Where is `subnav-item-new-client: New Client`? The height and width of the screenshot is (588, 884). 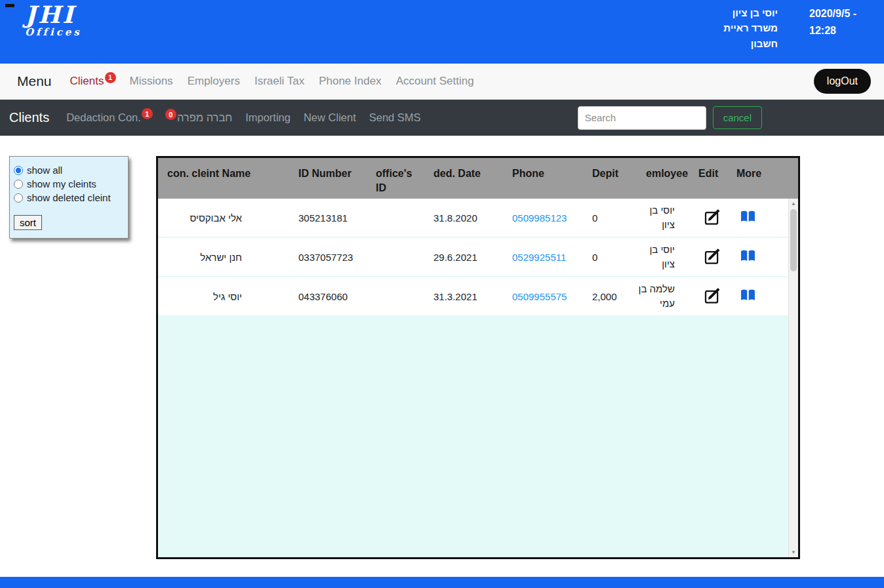
subnav-item-new-client: New Client is located at coordinates (330, 118).